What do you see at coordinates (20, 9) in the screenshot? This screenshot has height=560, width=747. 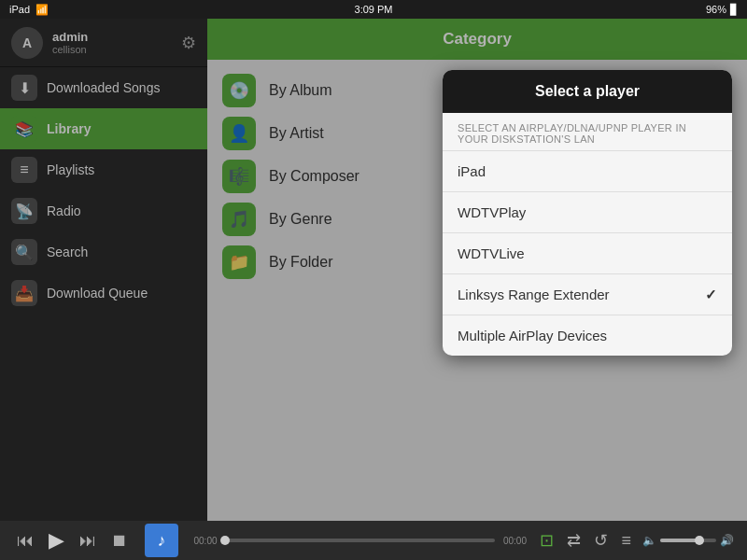 I see `status-carrier: iPad` at bounding box center [20, 9].